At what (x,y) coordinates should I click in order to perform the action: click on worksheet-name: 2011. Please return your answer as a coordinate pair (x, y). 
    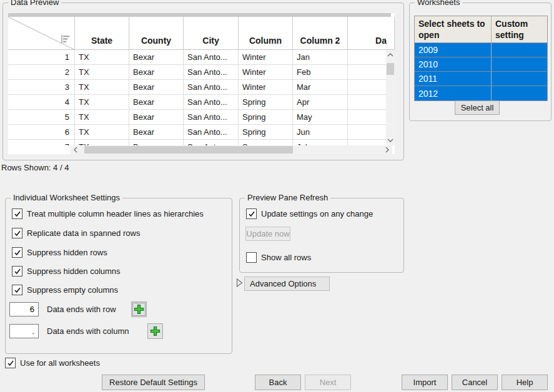
    Looking at the image, I should click on (453, 79).